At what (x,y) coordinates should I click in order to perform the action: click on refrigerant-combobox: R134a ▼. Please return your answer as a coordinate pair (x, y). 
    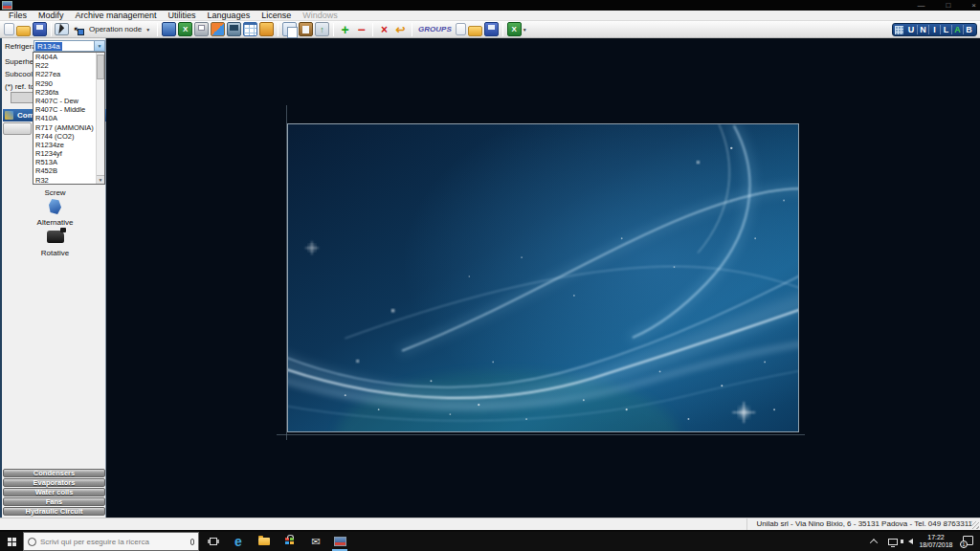
    Looking at the image, I should click on (69, 46).